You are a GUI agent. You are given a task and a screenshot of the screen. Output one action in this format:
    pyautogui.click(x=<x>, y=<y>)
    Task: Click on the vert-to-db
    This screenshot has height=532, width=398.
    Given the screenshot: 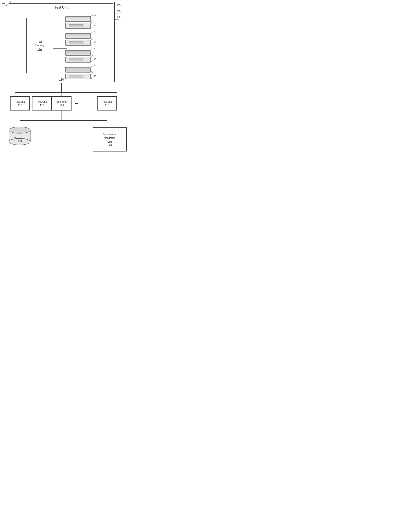 What is the action you would take?
    pyautogui.click(x=20, y=123)
    